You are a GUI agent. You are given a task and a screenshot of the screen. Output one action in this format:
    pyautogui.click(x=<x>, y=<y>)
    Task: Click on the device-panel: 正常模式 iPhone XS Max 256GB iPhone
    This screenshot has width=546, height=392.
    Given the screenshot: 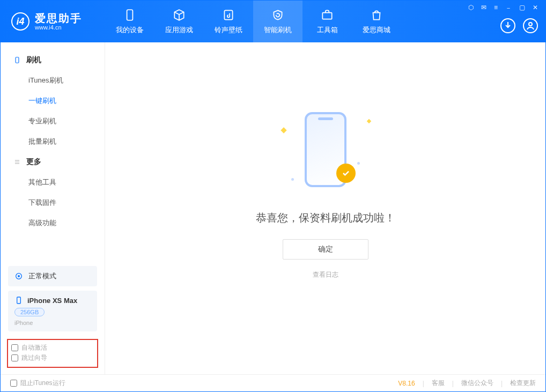 What is the action you would take?
    pyautogui.click(x=53, y=299)
    